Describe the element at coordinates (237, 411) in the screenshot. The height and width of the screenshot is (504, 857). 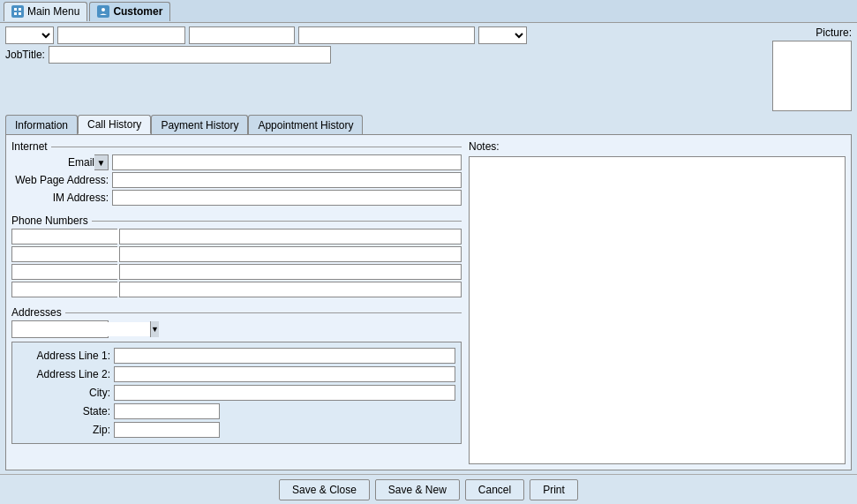
I see `state-row: State:` at that location.